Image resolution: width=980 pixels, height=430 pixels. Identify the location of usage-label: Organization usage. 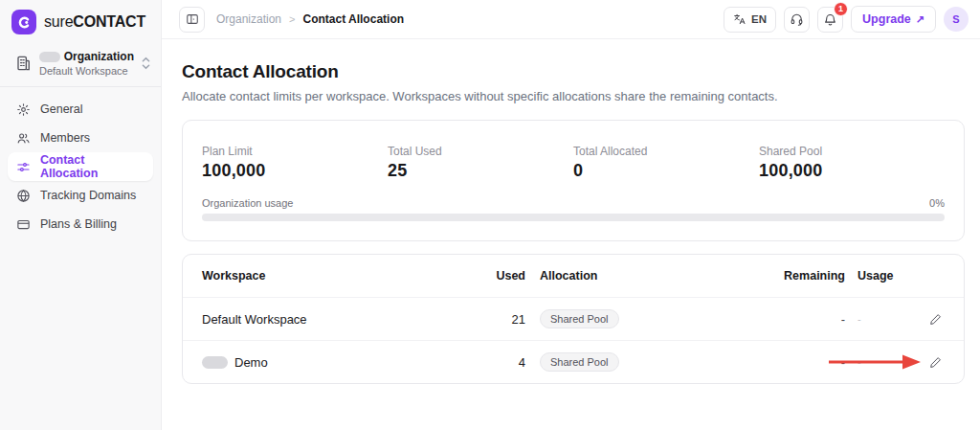
(247, 203).